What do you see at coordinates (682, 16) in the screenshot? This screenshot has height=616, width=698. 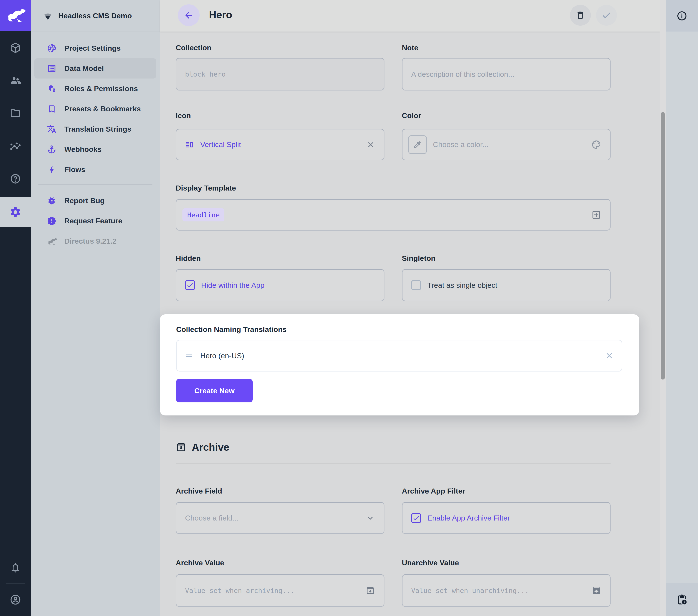 I see `info-icon` at bounding box center [682, 16].